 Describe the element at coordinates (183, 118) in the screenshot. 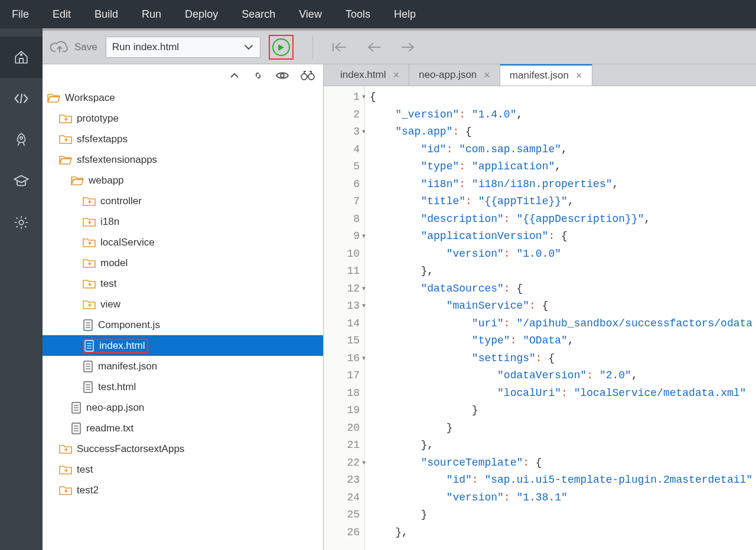

I see `tree-item-prototype: prototype` at that location.